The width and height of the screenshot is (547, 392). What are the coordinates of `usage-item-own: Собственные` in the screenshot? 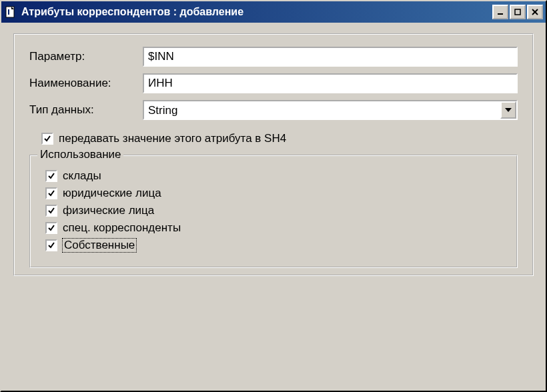 It's located at (274, 245).